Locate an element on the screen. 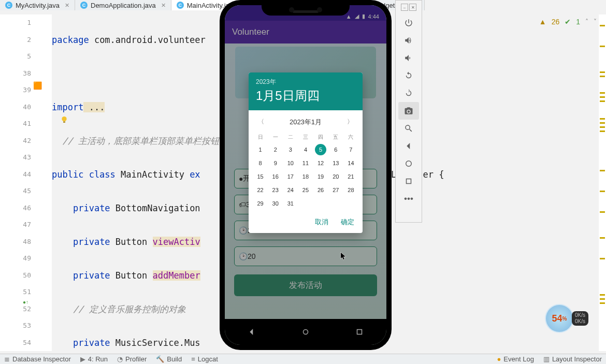 The image size is (606, 364). build-tab: 🔨Build is located at coordinates (169, 359).